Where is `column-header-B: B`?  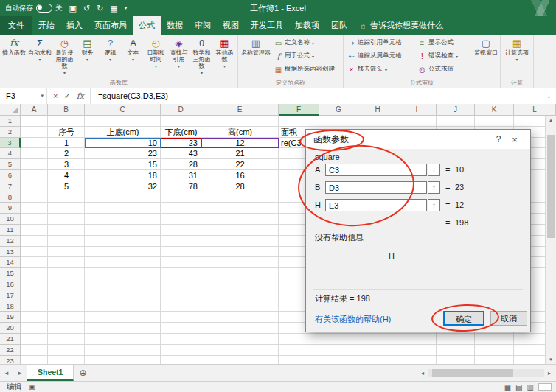
column-header-B: B is located at coordinates (66, 110).